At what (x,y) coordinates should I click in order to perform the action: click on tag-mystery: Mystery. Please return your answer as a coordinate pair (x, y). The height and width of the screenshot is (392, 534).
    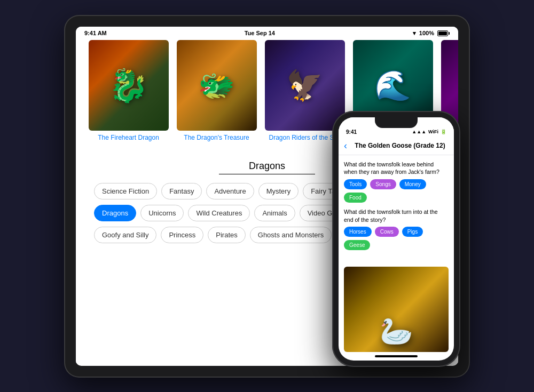
    Looking at the image, I should click on (279, 191).